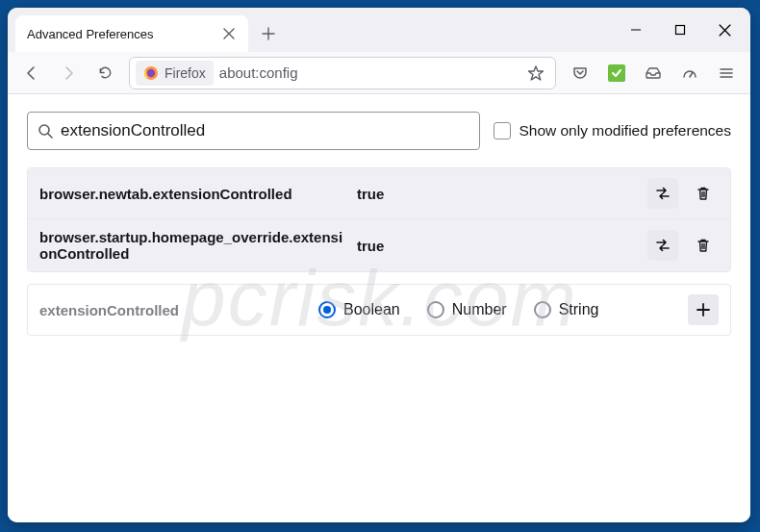 This screenshot has height=532, width=760. I want to click on pref-name: browser.newtab.extensionControlled, so click(198, 194).